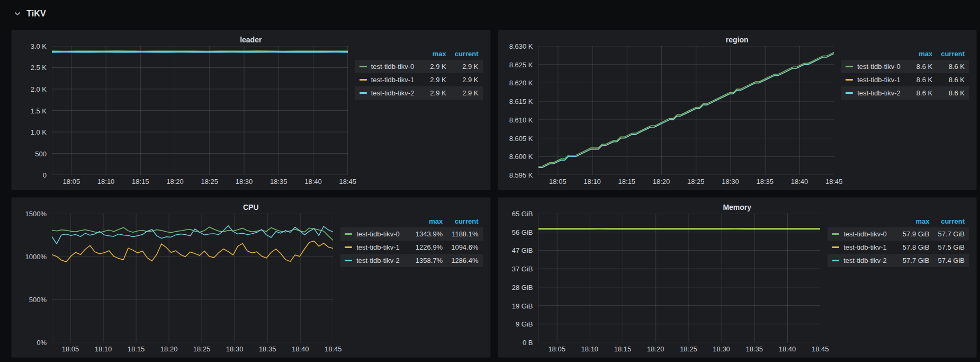  I want to click on legend-max-value: 57.7 GiB, so click(916, 261).